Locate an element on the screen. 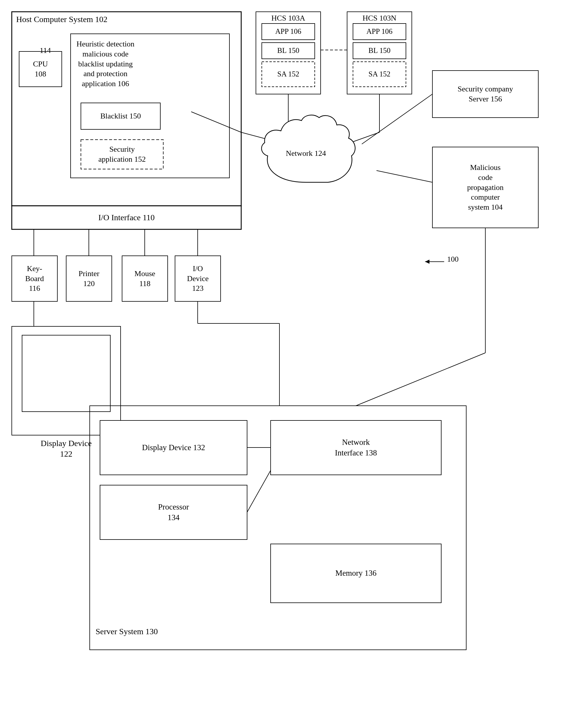  server-system-label: Server System 130 is located at coordinates (149, 632).